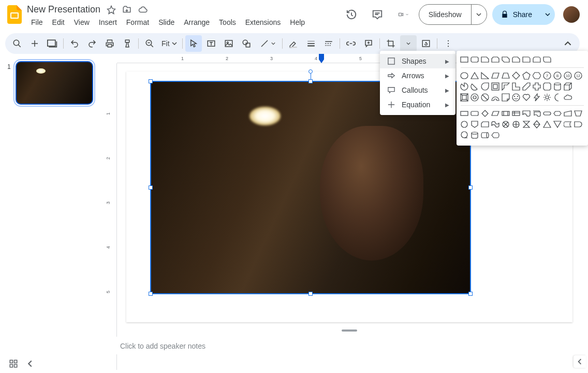 The width and height of the screenshot is (588, 373). What do you see at coordinates (526, 113) in the screenshot?
I see `shape-flow-document` at bounding box center [526, 113].